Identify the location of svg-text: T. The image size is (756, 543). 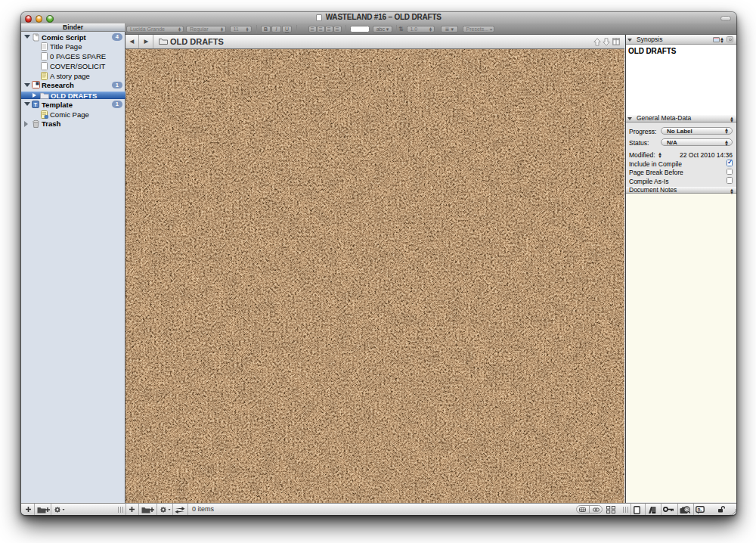
(36, 104).